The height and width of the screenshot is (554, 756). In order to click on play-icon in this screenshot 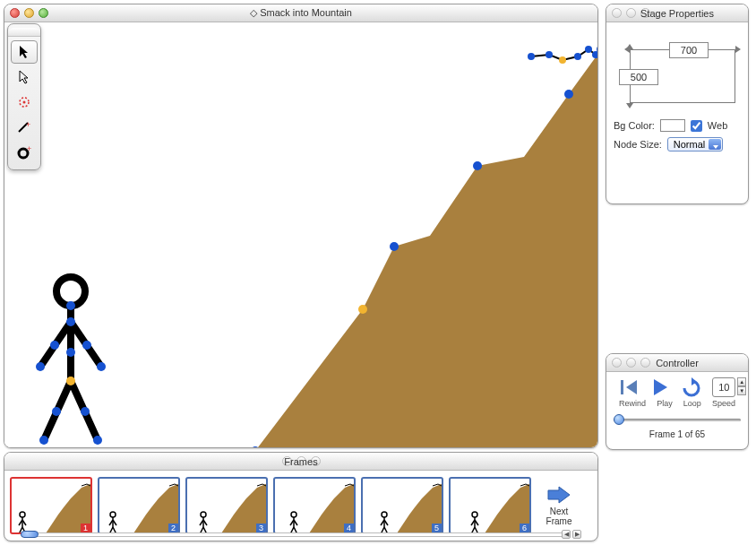, I will do `click(660, 387)`.